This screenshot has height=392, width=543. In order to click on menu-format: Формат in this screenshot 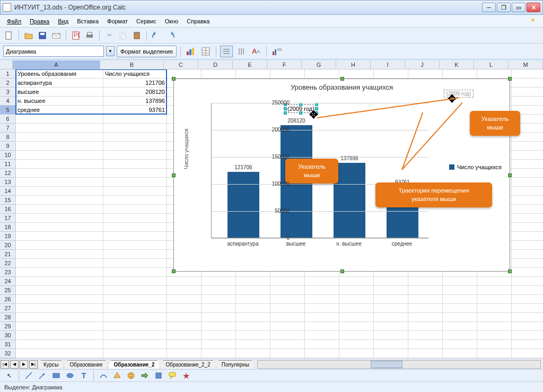, I will do `click(118, 21)`.